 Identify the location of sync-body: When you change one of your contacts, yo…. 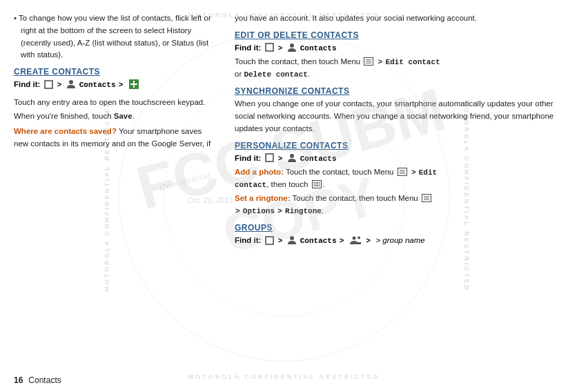
(395, 116).